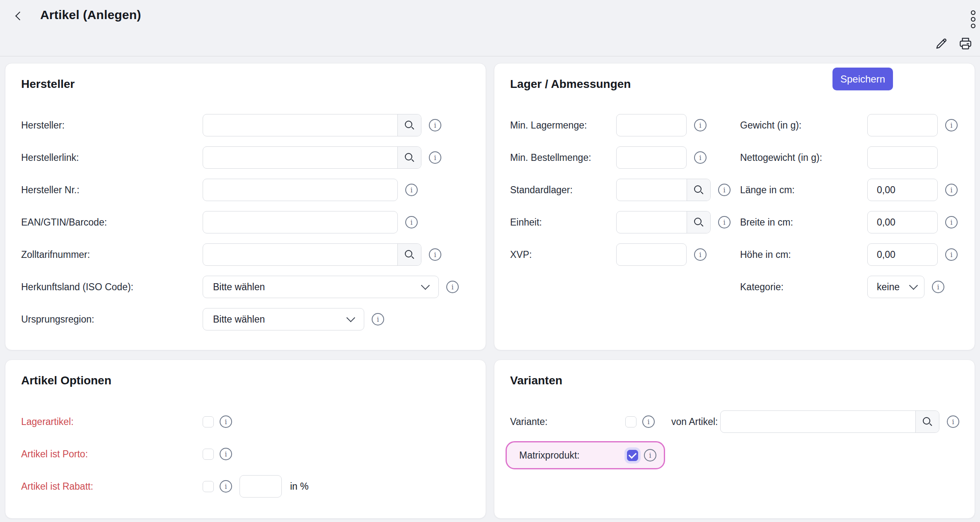 This screenshot has width=980, height=522. Describe the element at coordinates (300, 222) in the screenshot. I see `ean-input` at that location.